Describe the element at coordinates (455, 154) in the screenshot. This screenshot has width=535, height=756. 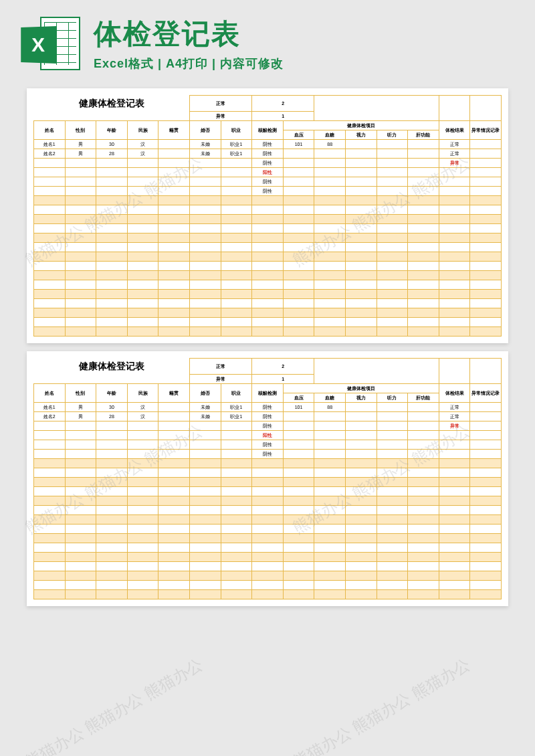
I see `cell-result: 正常` at that location.